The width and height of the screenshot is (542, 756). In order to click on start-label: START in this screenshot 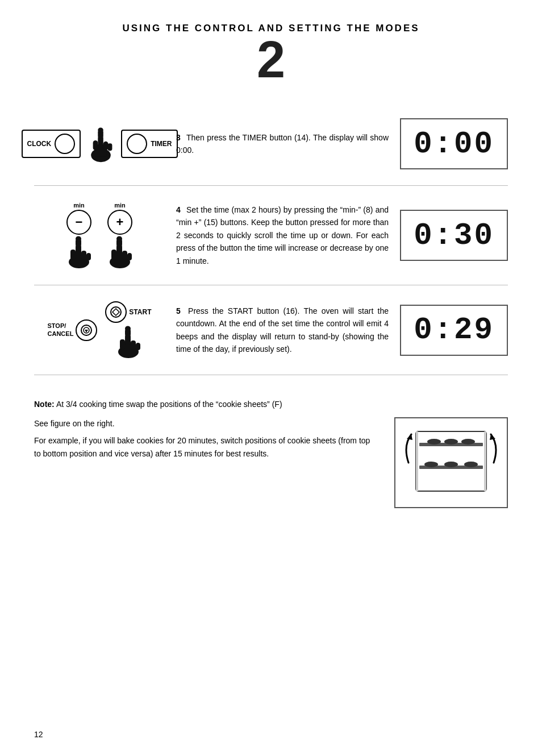, I will do `click(140, 312)`.